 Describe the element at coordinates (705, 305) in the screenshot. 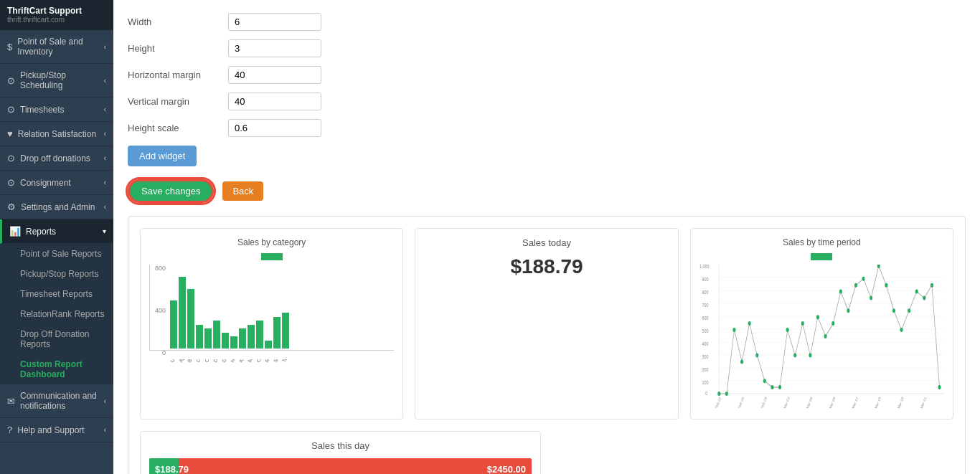

I see `svg-text: 700` at that location.